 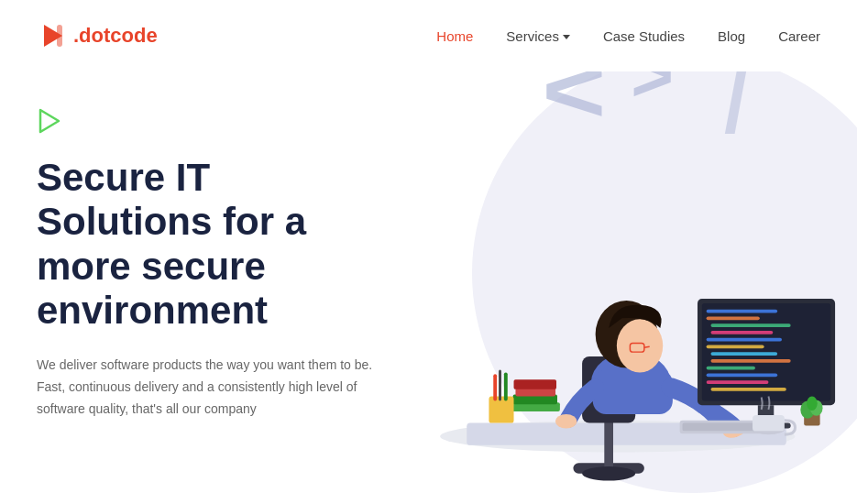 What do you see at coordinates (429, 36) in the screenshot?
I see `header: .dotcode Home Services Case Studies Blog…` at bounding box center [429, 36].